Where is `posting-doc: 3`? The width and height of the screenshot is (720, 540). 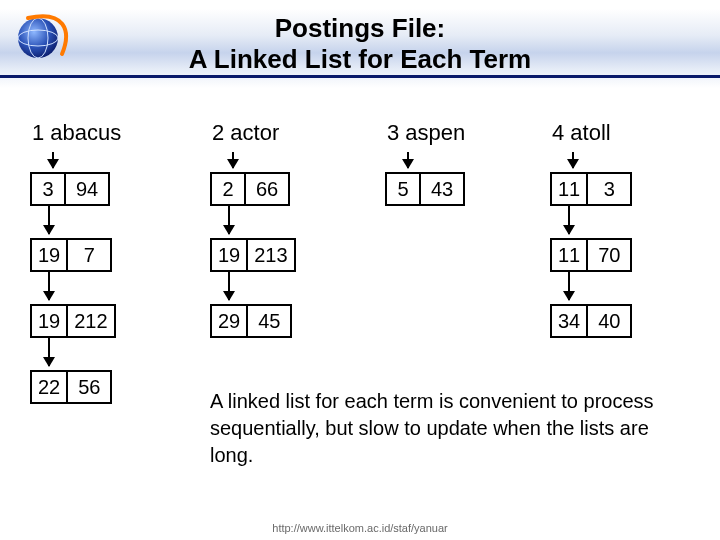
posting-doc: 3 is located at coordinates (48, 189).